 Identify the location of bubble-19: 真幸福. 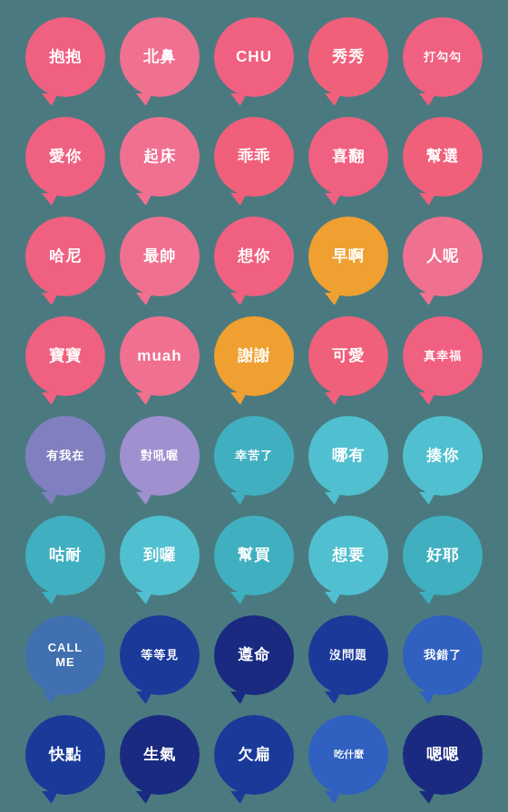
(443, 356).